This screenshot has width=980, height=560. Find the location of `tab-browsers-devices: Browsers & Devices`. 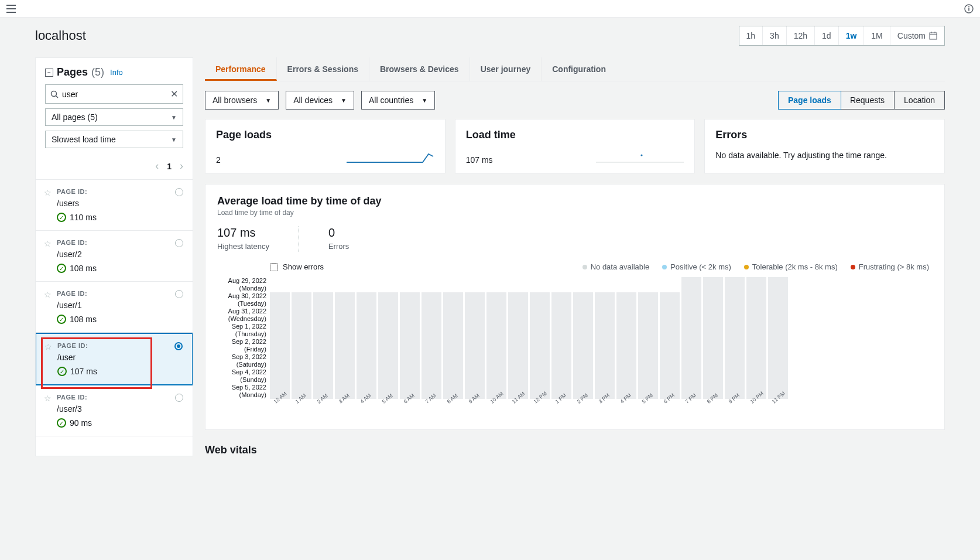

tab-browsers-devices: Browsers & Devices is located at coordinates (420, 69).